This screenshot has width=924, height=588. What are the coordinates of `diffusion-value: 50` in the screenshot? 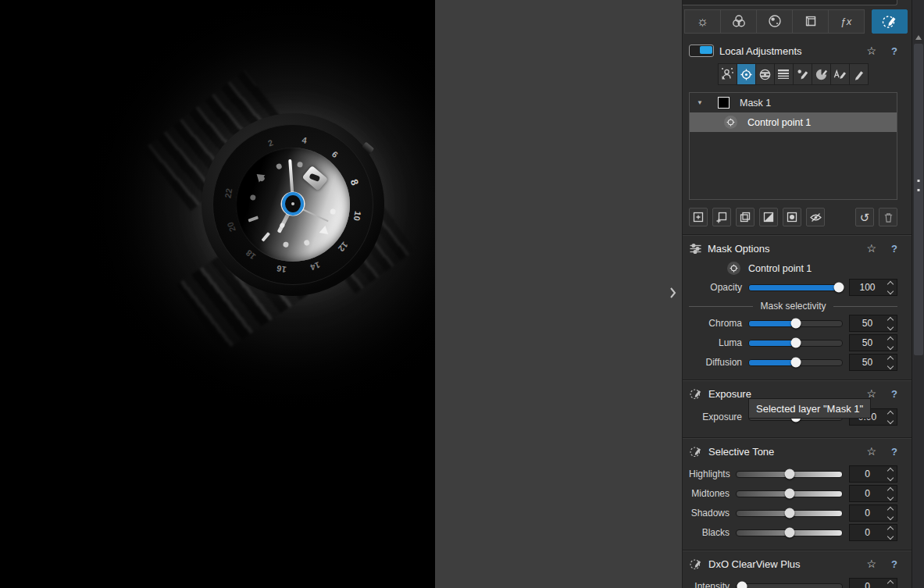 It's located at (873, 362).